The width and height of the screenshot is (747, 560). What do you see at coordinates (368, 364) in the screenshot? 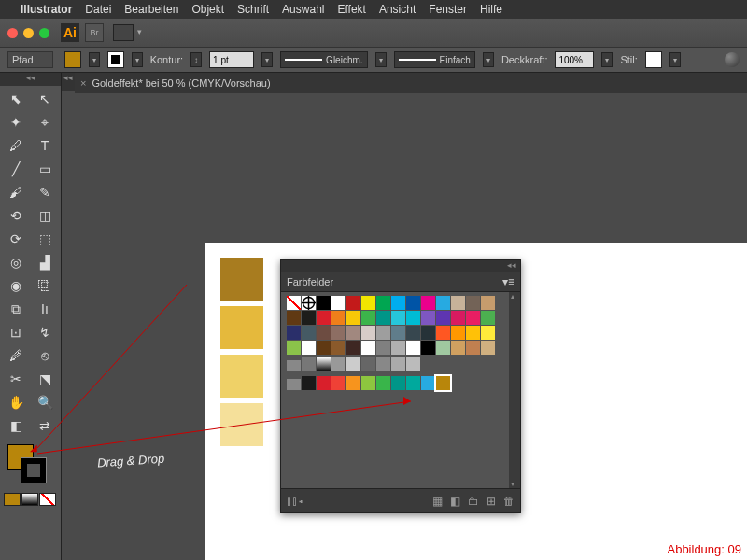
I see `grey4` at bounding box center [368, 364].